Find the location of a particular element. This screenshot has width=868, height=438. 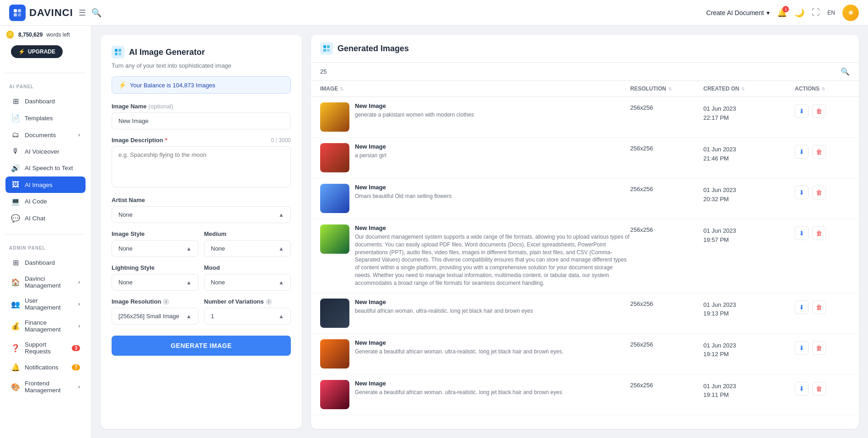

images-toolbar: 25 🔍 is located at coordinates (585, 72).